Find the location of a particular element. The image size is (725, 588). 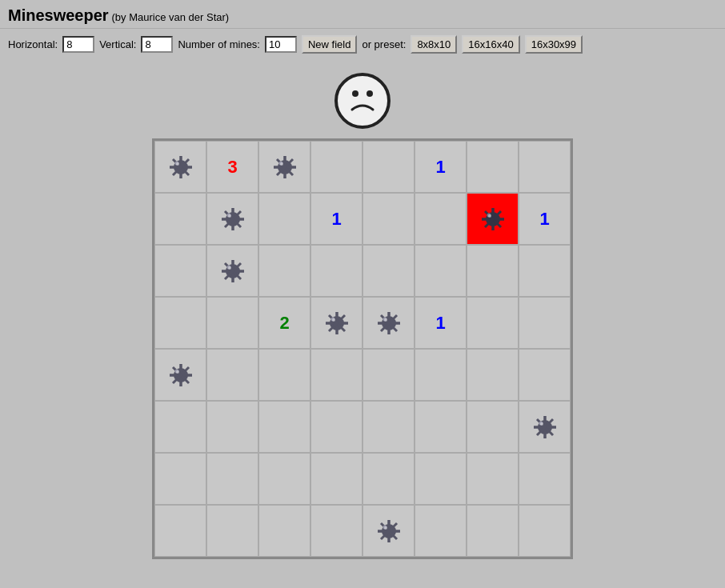

mine-red-icon is located at coordinates (493, 219).